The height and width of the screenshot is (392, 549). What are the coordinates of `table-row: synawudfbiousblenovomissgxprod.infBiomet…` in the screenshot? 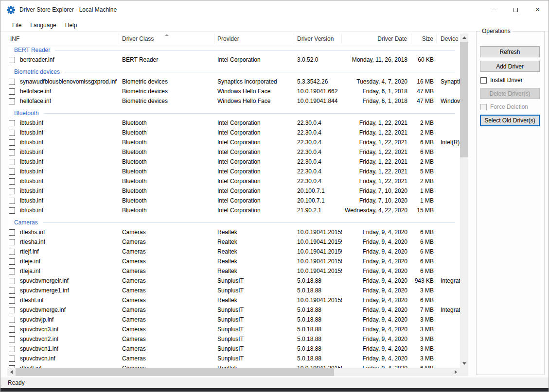 It's located at (233, 82).